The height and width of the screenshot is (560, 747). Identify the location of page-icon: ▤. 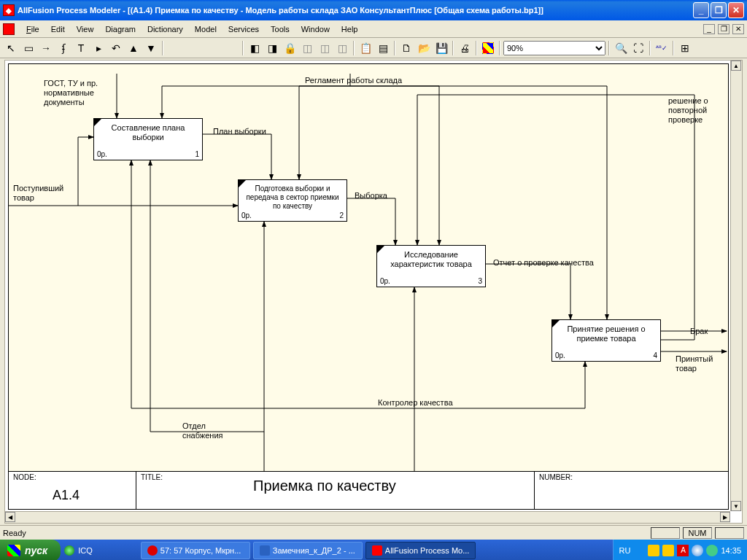
(383, 48).